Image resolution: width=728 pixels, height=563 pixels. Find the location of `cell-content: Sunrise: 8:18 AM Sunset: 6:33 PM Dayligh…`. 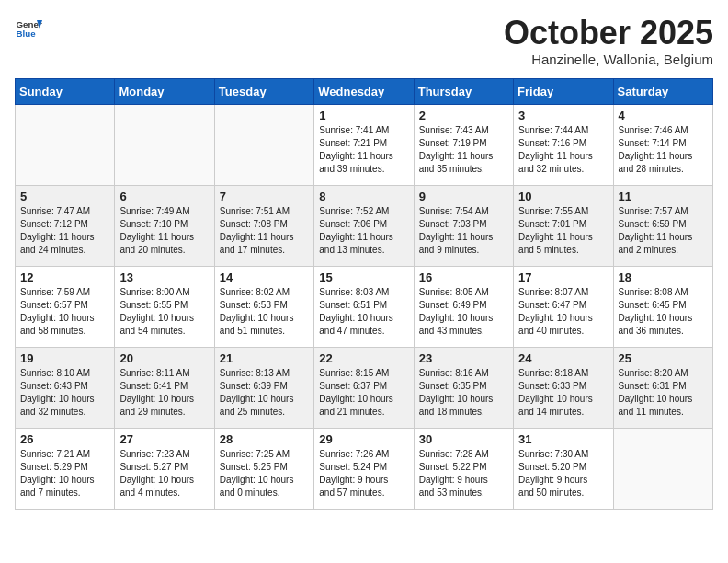

cell-content: Sunrise: 8:18 AM Sunset: 6:33 PM Dayligh… is located at coordinates (563, 393).